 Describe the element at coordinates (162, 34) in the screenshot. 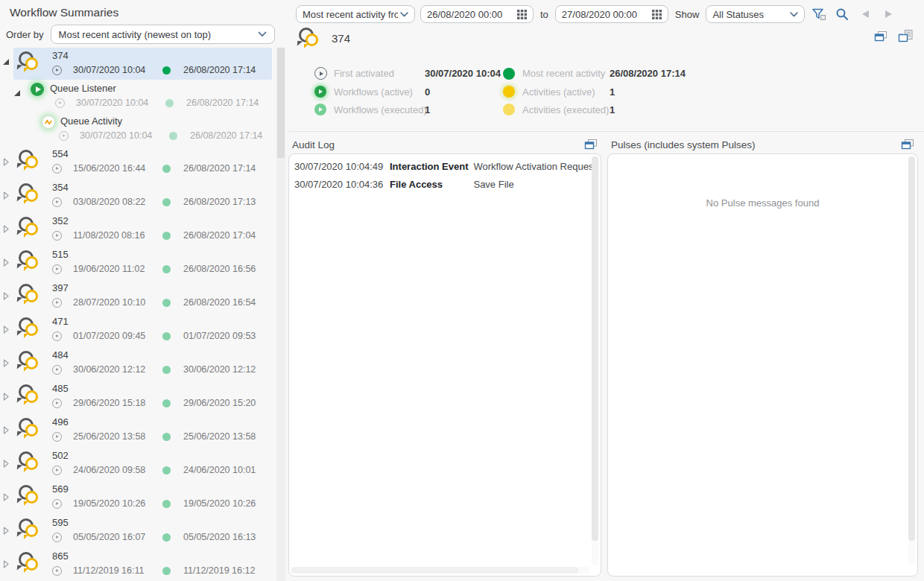

I see `order-by-select: Most recent activity (newest on top)` at that location.